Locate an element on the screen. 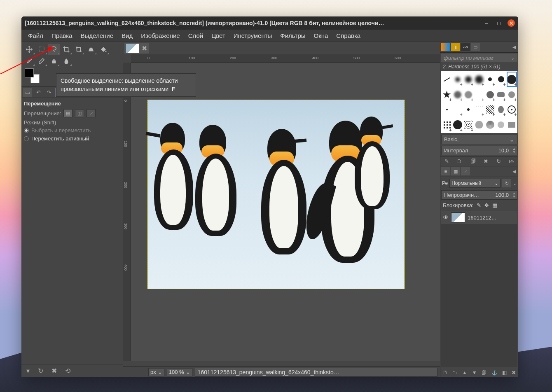 This screenshot has width=552, height=392. interval-field: Интервал 10,0 ▲▼ is located at coordinates (479, 151).